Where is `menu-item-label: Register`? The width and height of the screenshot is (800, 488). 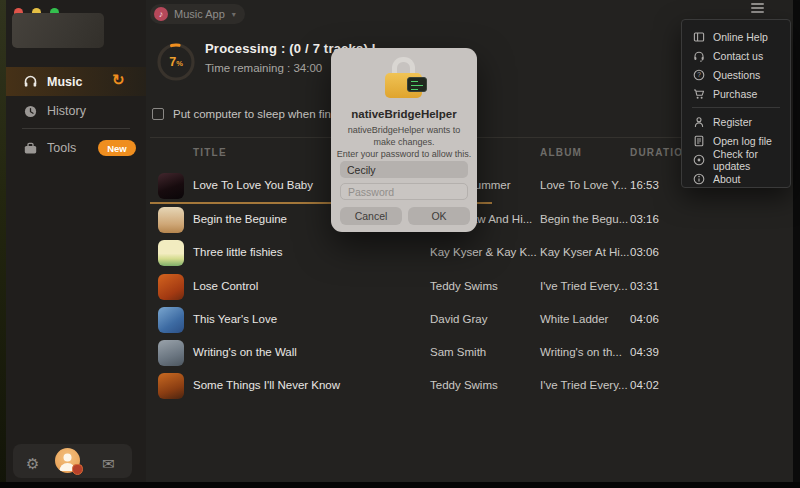
menu-item-label: Register is located at coordinates (732, 122).